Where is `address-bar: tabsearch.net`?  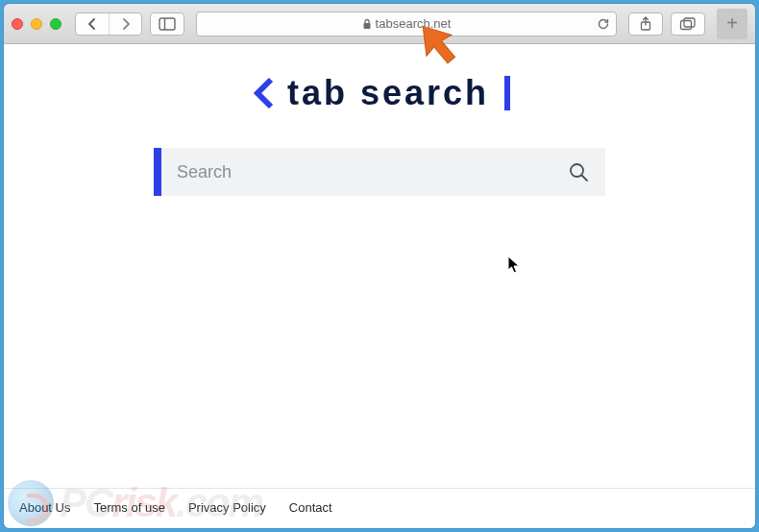
address-bar: tabsearch.net is located at coordinates (406, 24).